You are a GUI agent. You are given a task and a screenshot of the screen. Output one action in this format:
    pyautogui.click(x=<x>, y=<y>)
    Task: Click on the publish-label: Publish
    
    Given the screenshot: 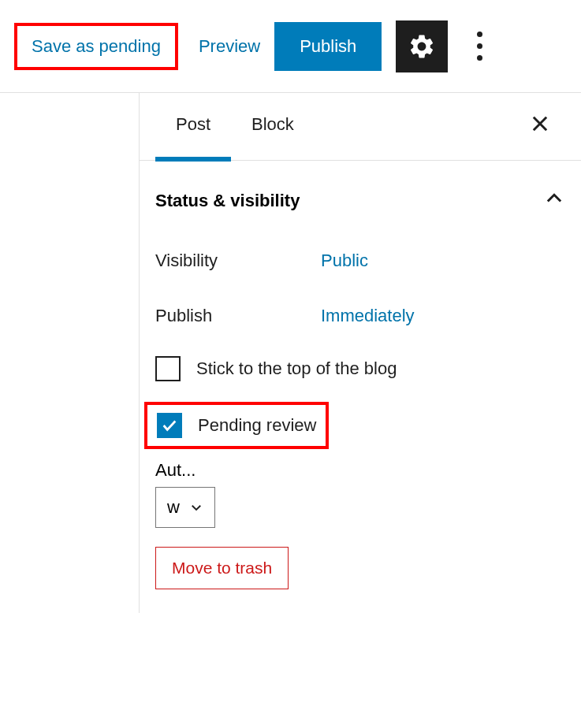 What is the action you would take?
    pyautogui.click(x=238, y=316)
    